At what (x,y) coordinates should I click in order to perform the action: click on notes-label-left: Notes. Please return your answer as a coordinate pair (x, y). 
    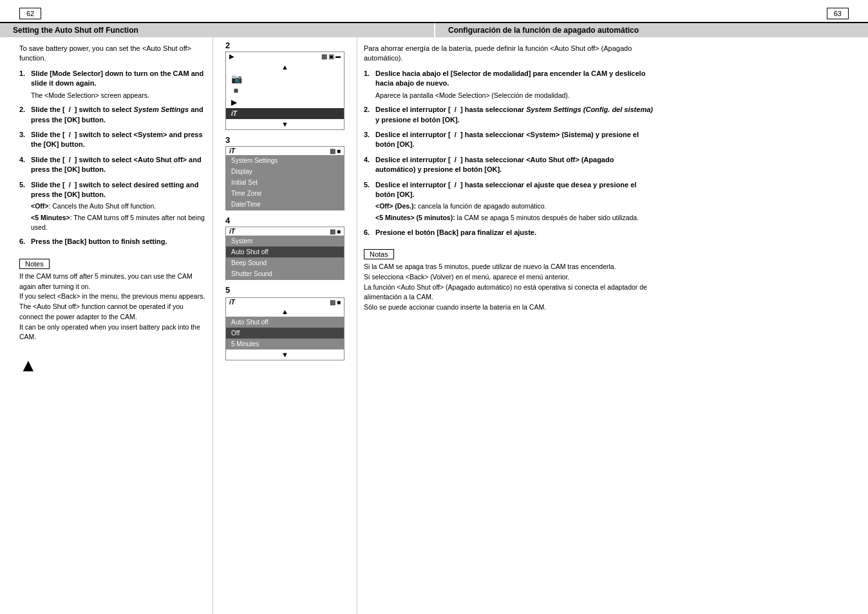
    Looking at the image, I should click on (35, 264).